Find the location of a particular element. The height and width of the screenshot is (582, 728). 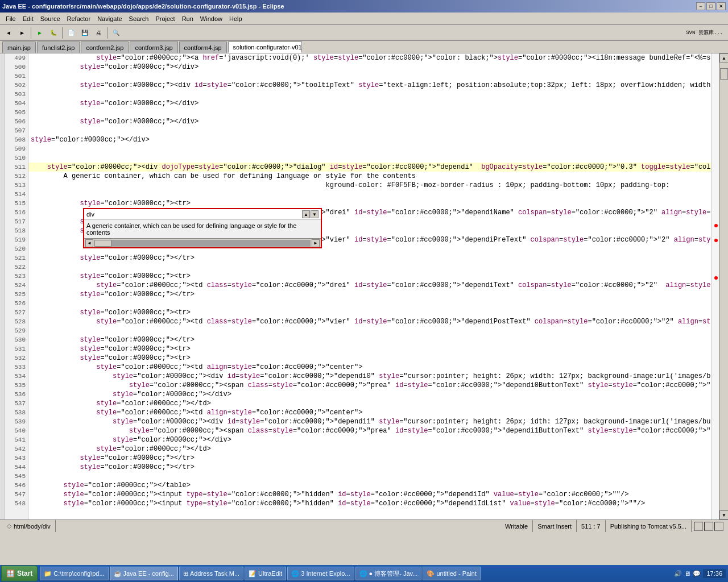

taskbar-label-blog: ● 博客管理- Jav... is located at coordinates (394, 574).